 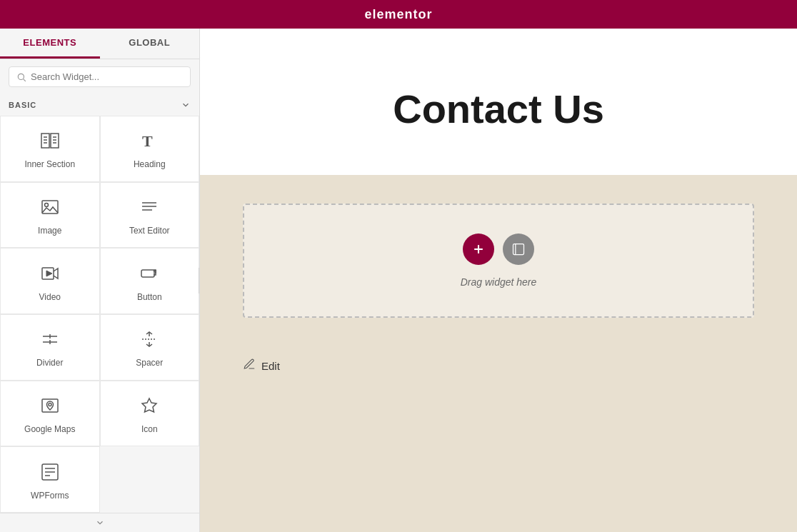 I want to click on svg-text: T, so click(x=147, y=141).